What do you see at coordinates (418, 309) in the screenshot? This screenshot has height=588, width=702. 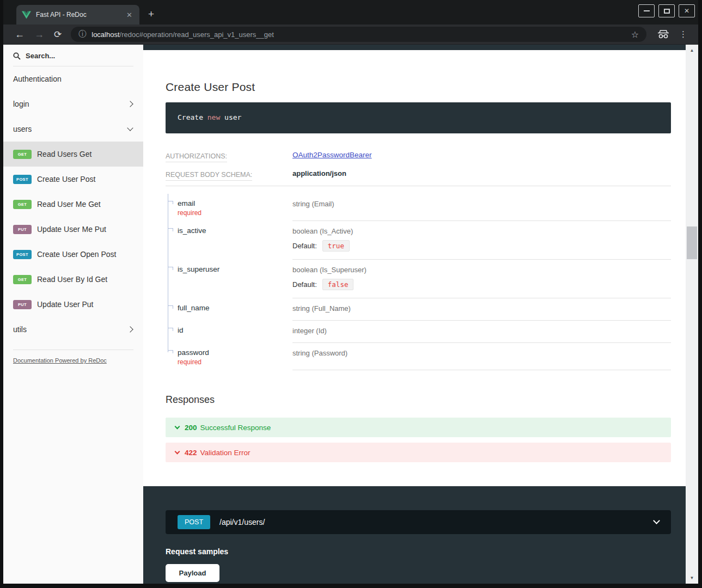 I see `field-row-full-name: full_name string (Full_Name)` at bounding box center [418, 309].